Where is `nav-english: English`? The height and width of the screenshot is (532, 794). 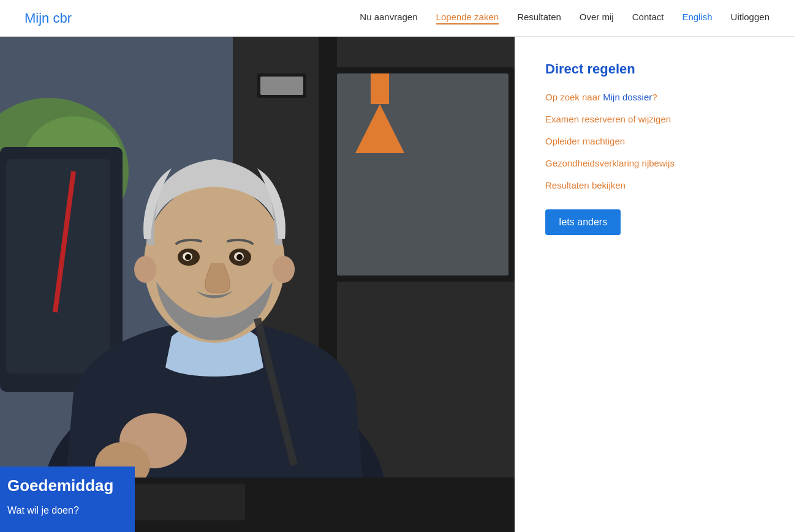
nav-english: English is located at coordinates (697, 18).